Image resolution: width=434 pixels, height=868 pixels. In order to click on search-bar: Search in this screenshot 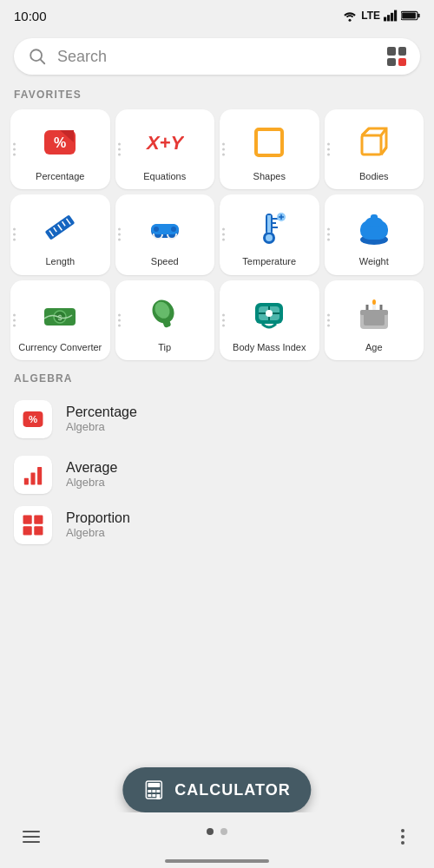, I will do `click(217, 56)`.